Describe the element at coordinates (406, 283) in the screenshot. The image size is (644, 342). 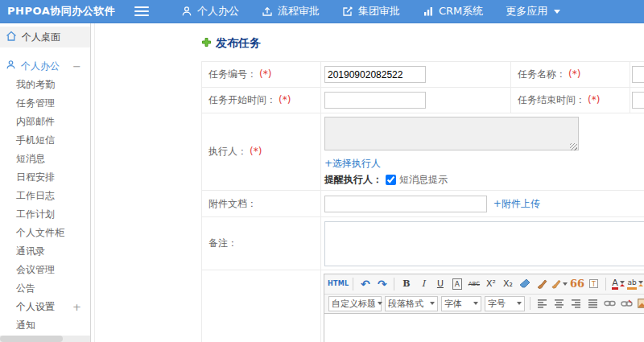
I see `bold-button: B` at that location.